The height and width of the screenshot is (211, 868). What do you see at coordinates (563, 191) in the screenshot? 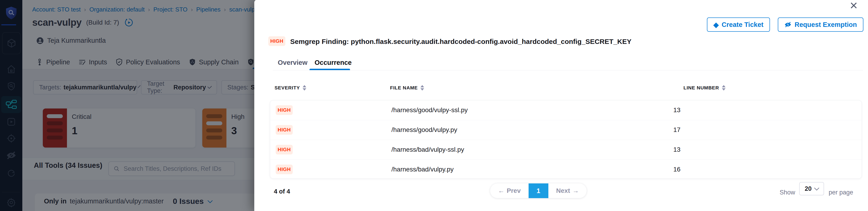
I see `button-label: Next` at bounding box center [563, 191].